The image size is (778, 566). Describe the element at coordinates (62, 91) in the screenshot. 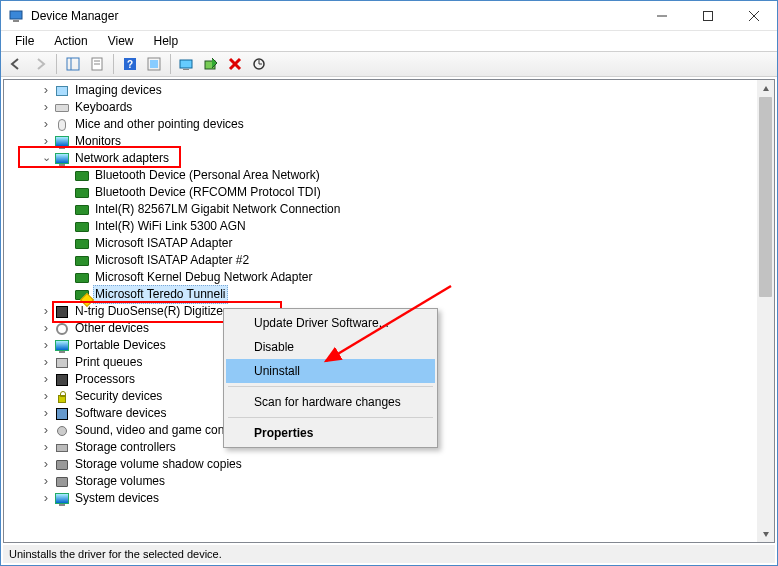

I see `imaging-icon` at that location.